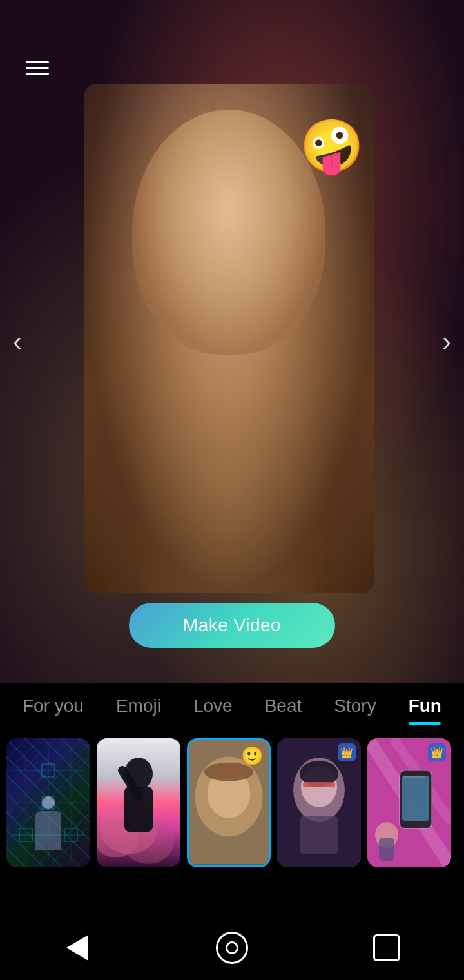  Describe the element at coordinates (48, 825) in the screenshot. I see `thumb-person` at that location.